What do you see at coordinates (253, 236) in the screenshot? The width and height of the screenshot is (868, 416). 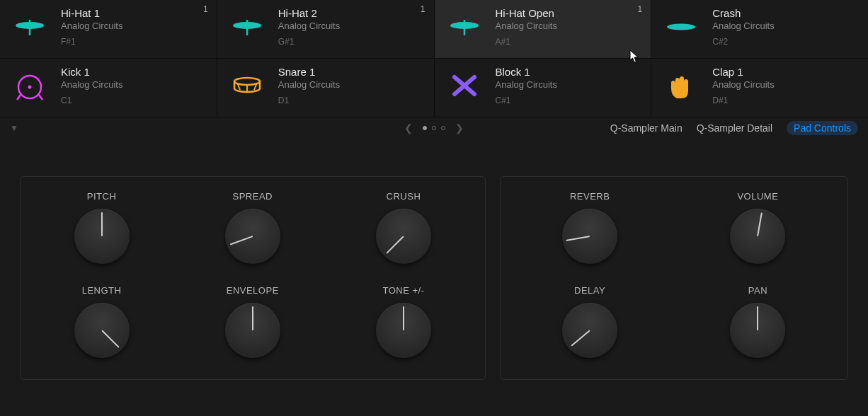 I see `knob-spread-dial` at bounding box center [253, 236].